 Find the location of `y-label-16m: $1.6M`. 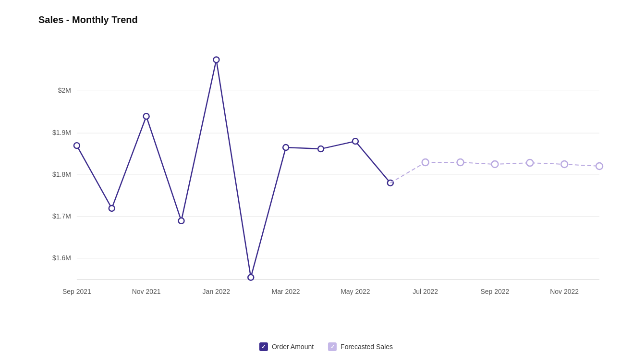

y-label-16m: $1.6M is located at coordinates (61, 258).